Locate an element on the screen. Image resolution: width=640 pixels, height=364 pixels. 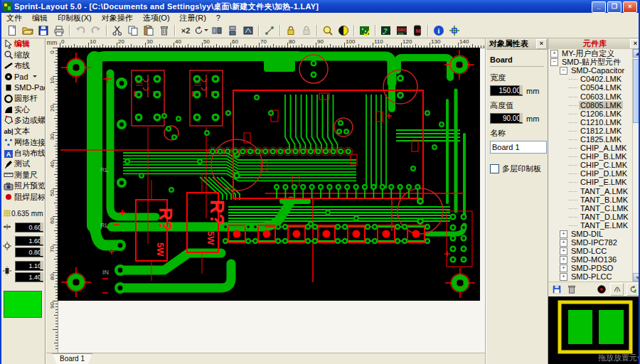
print-button is located at coordinates (59, 30).